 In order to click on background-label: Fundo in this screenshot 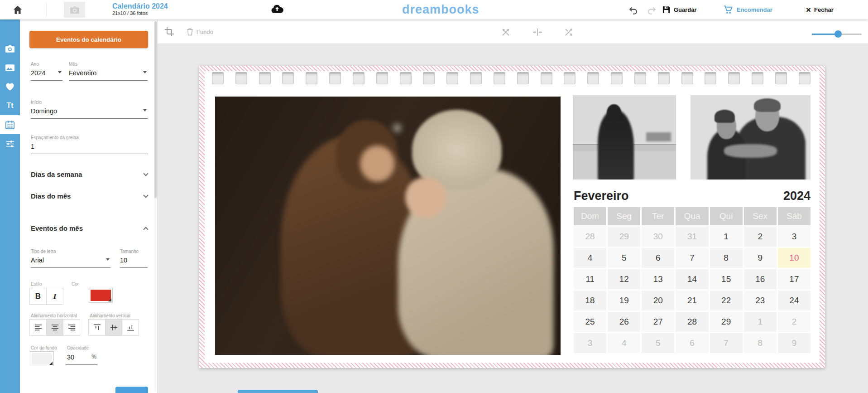, I will do `click(205, 32)`.